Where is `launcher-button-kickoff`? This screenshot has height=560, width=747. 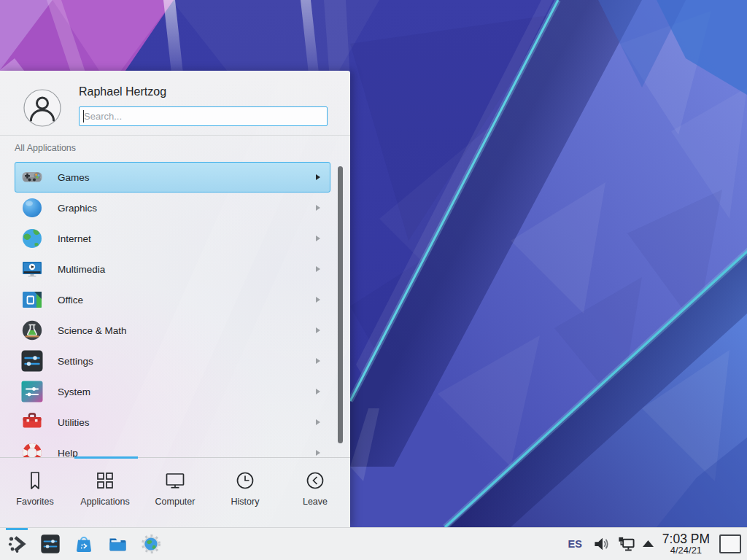 launcher-button-kickoff is located at coordinates (17, 544).